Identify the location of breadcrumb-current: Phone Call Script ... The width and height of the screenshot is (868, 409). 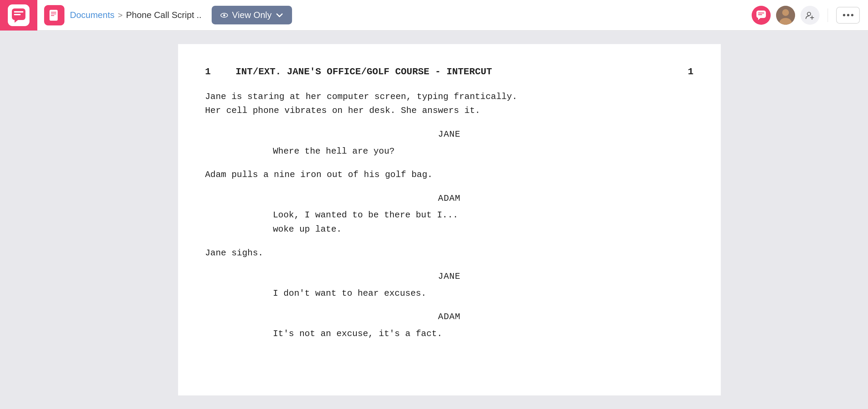
(164, 15).